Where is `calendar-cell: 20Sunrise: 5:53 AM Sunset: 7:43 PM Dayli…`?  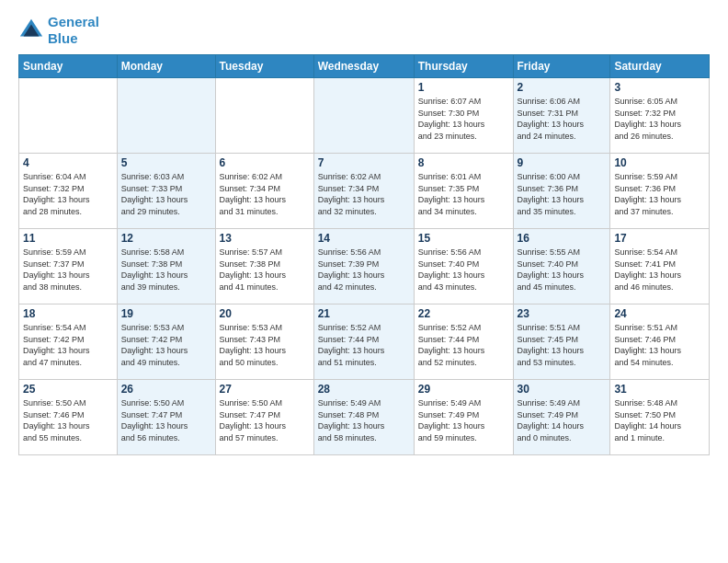 calendar-cell: 20Sunrise: 5:53 AM Sunset: 7:43 PM Dayli… is located at coordinates (265, 342).